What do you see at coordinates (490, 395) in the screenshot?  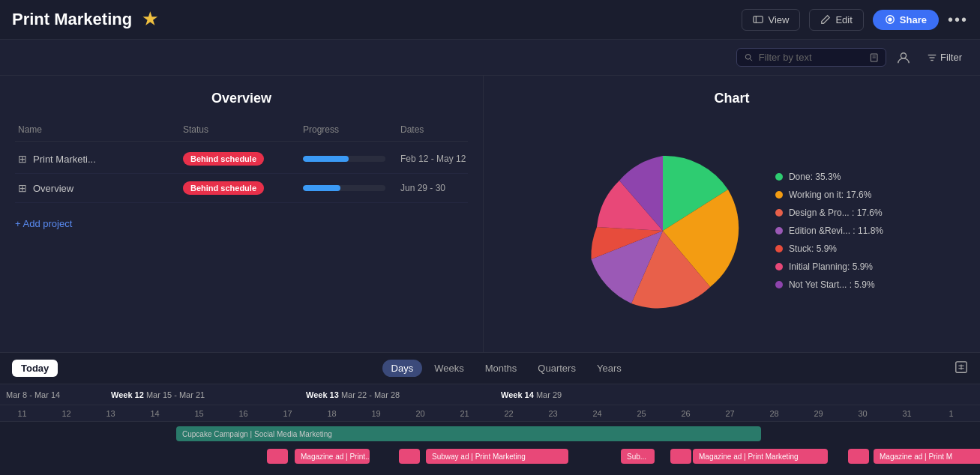 I see `gantt-week-header: Mar 8 - Mar 14 Week 12 Mar 15 - Mar 21 W…` at bounding box center [490, 395].